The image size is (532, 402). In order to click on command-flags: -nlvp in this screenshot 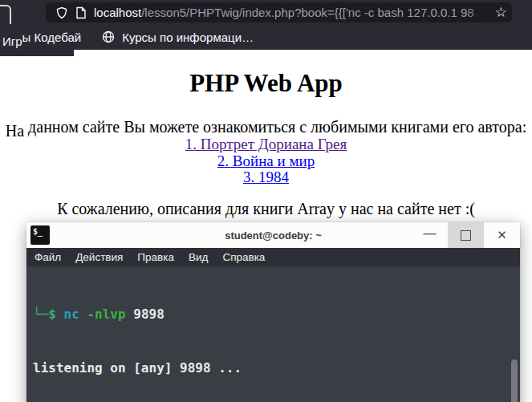, I will do `click(106, 315)`.